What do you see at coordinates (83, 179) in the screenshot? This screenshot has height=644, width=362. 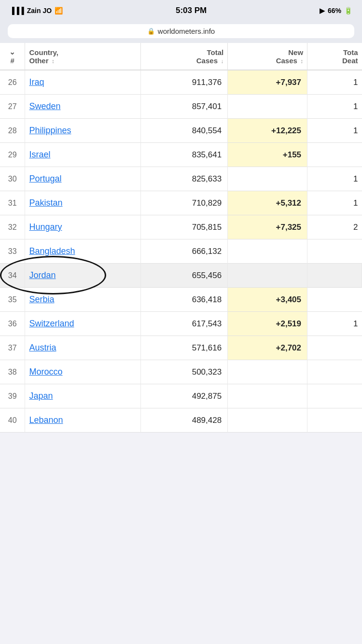 I see `country-cell: Portugal` at bounding box center [83, 179].